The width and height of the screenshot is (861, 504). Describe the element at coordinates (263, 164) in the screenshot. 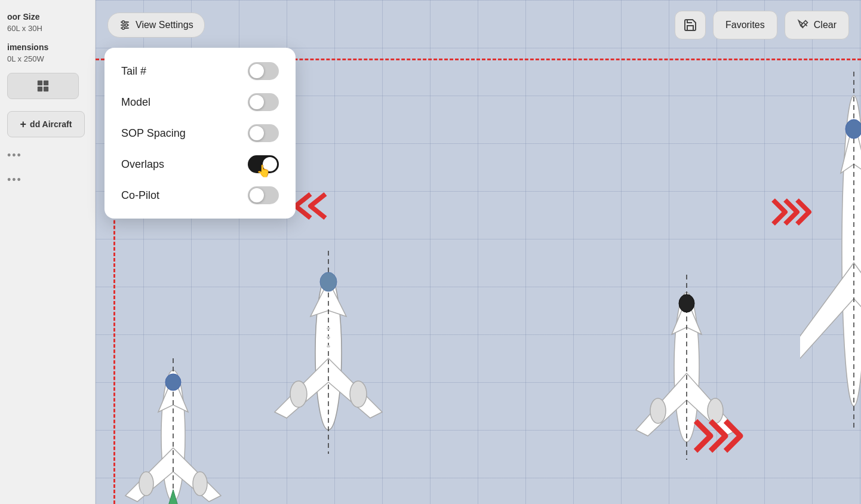

I see `overlaps-toggle: 👆` at that location.